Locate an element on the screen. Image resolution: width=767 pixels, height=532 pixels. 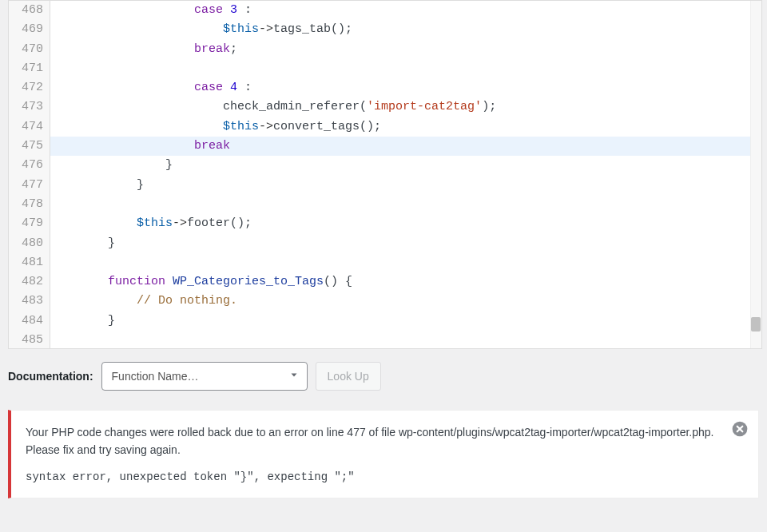
line-number: 478 is located at coordinates (26, 204).